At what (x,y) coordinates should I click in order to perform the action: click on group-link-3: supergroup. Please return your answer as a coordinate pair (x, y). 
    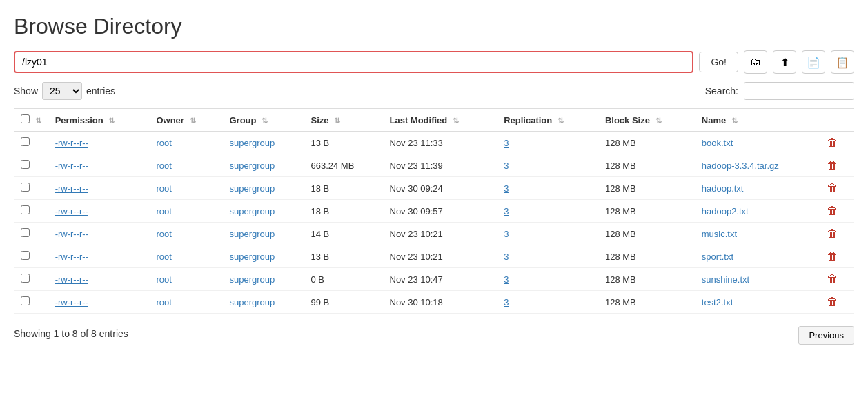
    Looking at the image, I should click on (252, 211).